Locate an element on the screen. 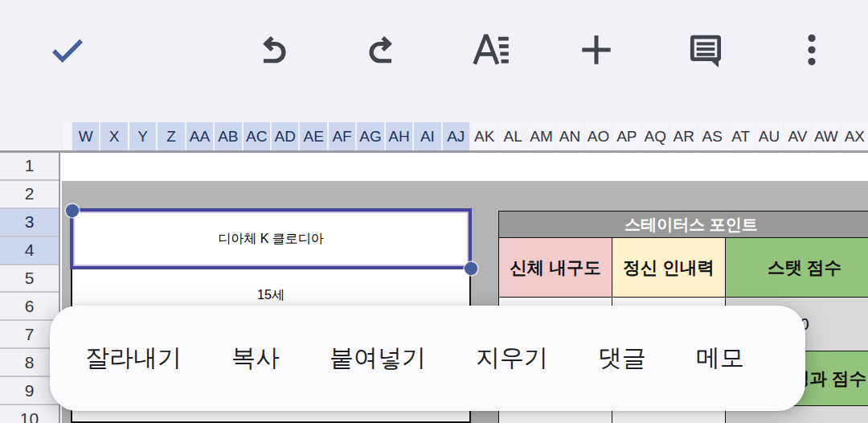 The width and height of the screenshot is (868, 423). format-text-icon is located at coordinates (489, 50).